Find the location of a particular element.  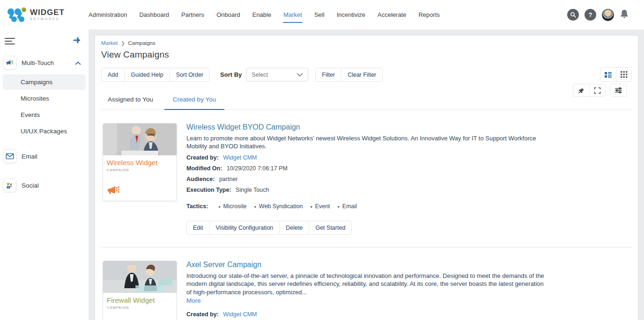

tactic-email: Email is located at coordinates (348, 206).